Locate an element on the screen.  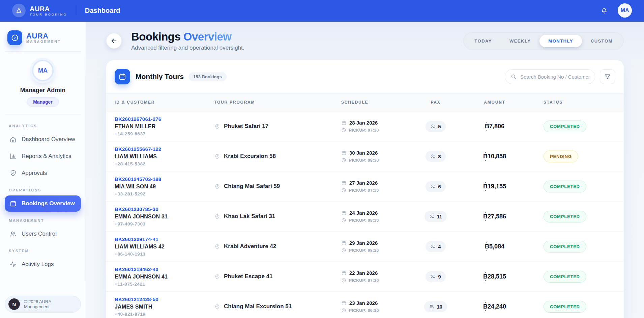
notifications-button is located at coordinates (604, 10).